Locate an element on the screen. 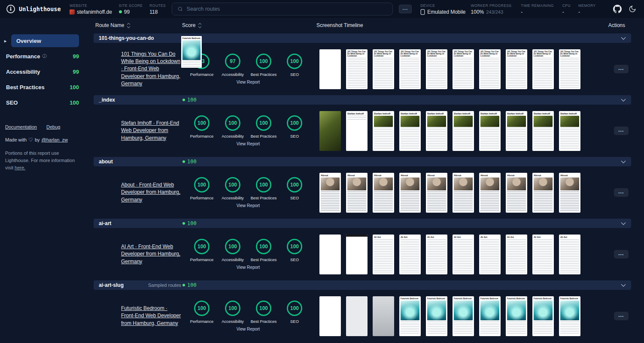  column-route-name: Route Name is located at coordinates (113, 25).